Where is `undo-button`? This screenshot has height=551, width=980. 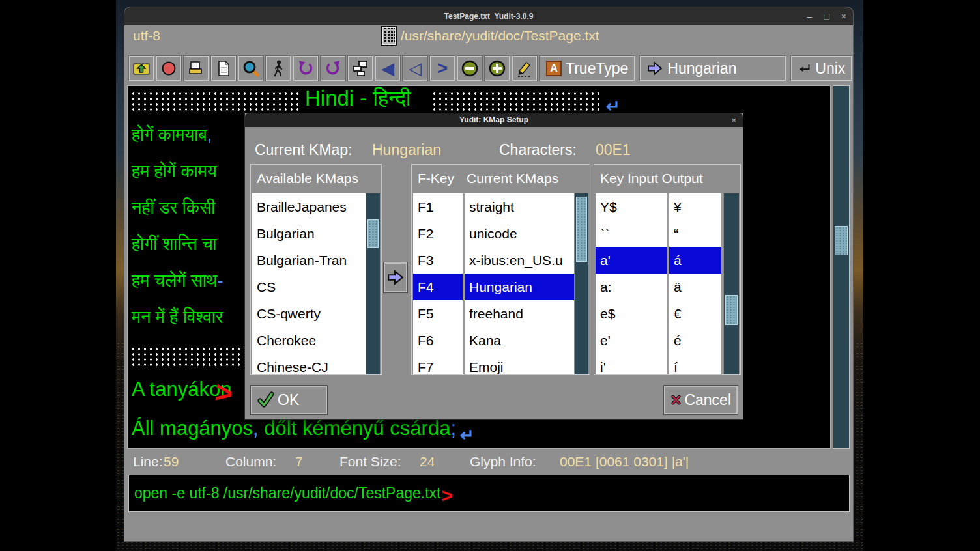 undo-button is located at coordinates (306, 68).